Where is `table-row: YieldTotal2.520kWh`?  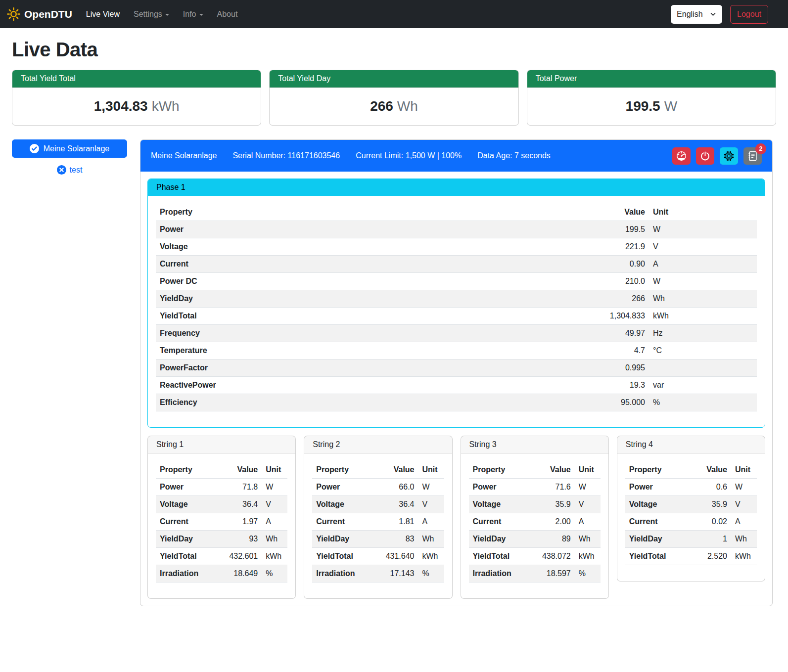
table-row: YieldTotal2.520kWh is located at coordinates (691, 557).